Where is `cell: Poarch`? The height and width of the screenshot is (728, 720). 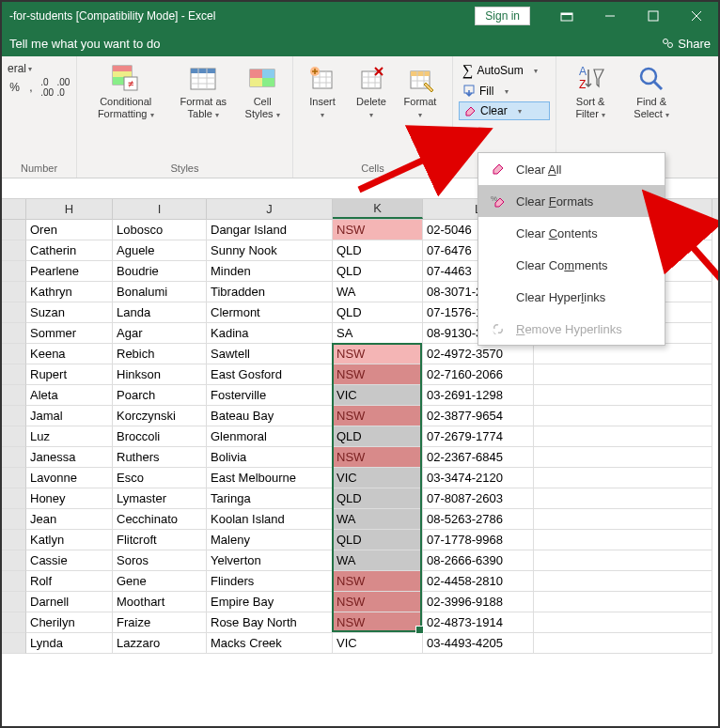
cell: Poarch is located at coordinates (160, 395).